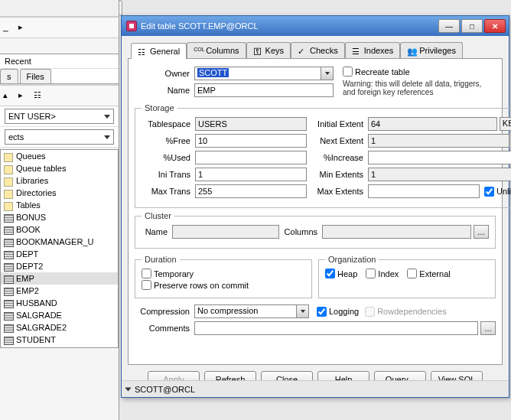 This screenshot has height=420, width=511. What do you see at coordinates (327, 73) in the screenshot?
I see `owner-dropdown-button` at bounding box center [327, 73].